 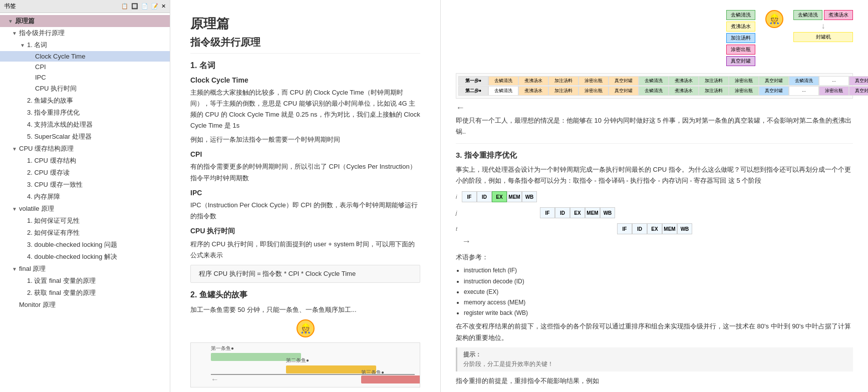 What do you see at coordinates (85, 233) in the screenshot?
I see `sidebar-item-orderly: 2. 如何保证有序性` at bounding box center [85, 233].